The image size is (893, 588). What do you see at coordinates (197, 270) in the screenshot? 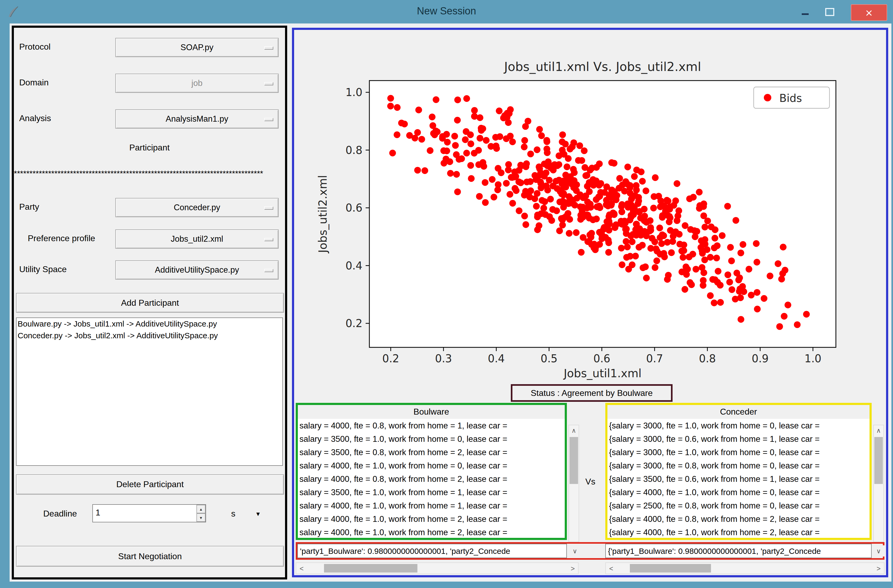
I see `utility-space-dropdown: AdditiveUtilitySpace.py` at bounding box center [197, 270].